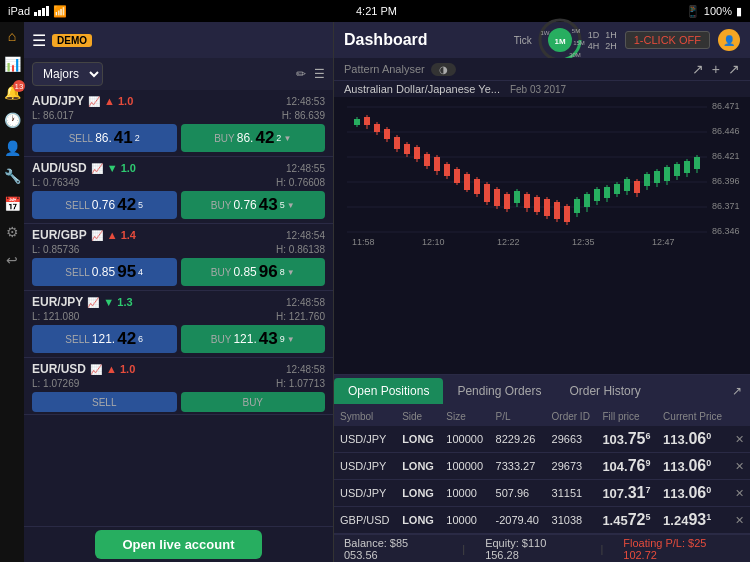 The image size is (750, 562). What do you see at coordinates (12, 148) in the screenshot?
I see `sidebar-item-user: 👤` at bounding box center [12, 148].